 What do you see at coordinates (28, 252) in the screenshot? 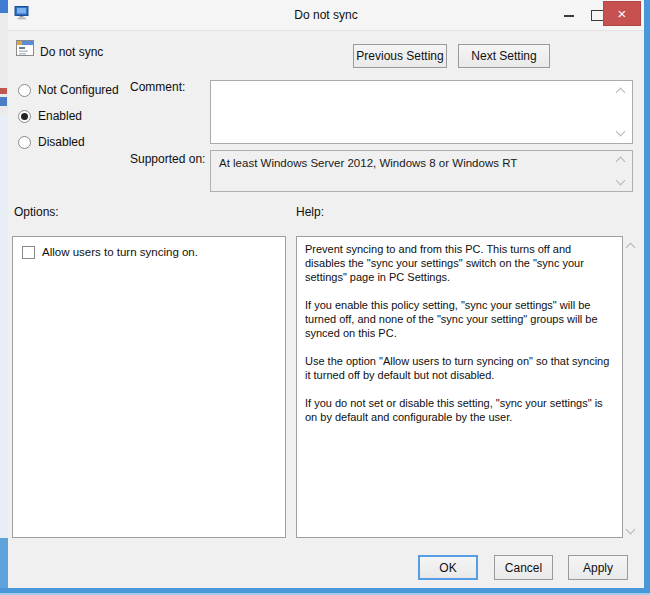
I see `checkbox-icon` at bounding box center [28, 252].